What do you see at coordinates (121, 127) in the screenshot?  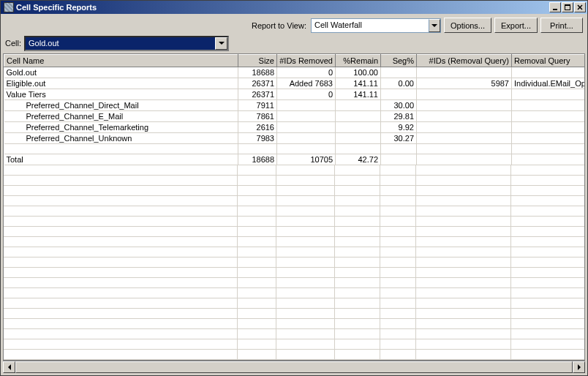 I see `cell-name: Preferred_Channel_Telemarketing` at bounding box center [121, 127].